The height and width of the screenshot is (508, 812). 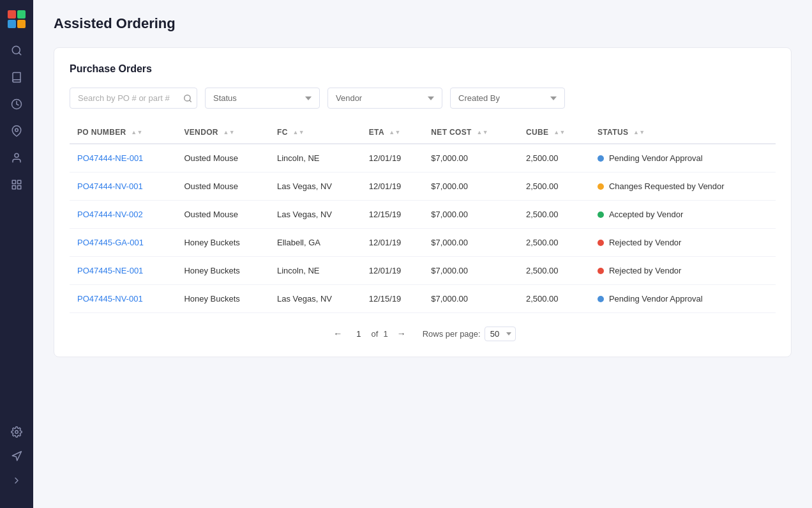 What do you see at coordinates (230, 133) in the screenshot?
I see `sort-arrows-vendor: ▲▼` at bounding box center [230, 133].